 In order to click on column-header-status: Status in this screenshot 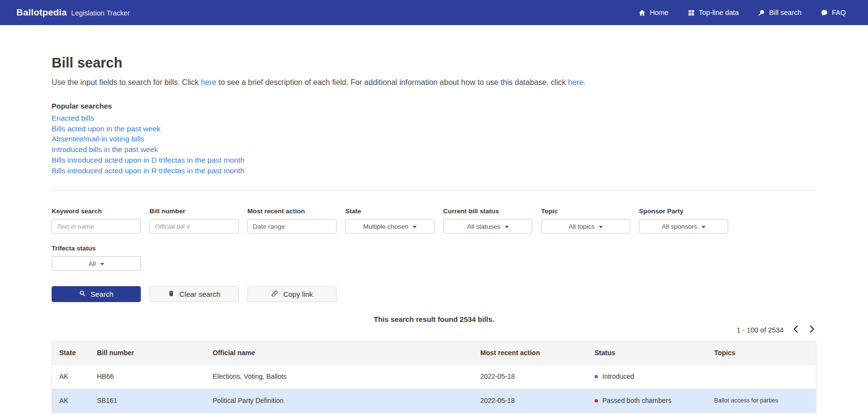, I will do `click(647, 353)`.